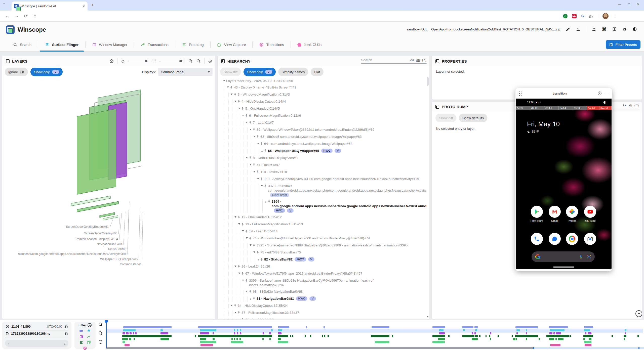 The height and width of the screenshot is (350, 644). What do you see at coordinates (191, 61) in the screenshot?
I see `zoom-in-icon` at bounding box center [191, 61].